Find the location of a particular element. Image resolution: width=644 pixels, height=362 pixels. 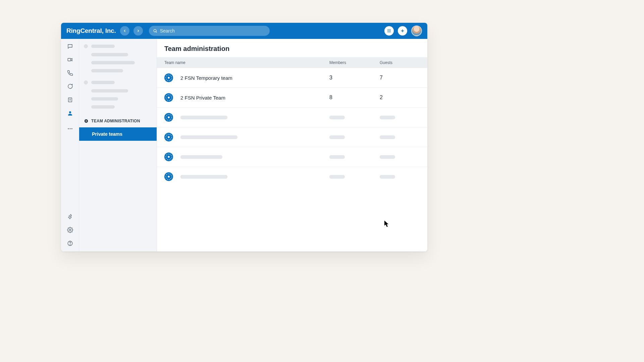

gear-small-icon is located at coordinates (86, 121).